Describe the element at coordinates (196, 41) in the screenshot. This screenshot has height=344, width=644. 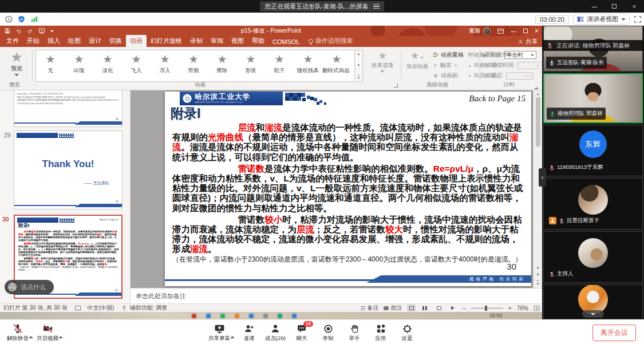
I see `ribbon-tab-录制: 录制` at that location.